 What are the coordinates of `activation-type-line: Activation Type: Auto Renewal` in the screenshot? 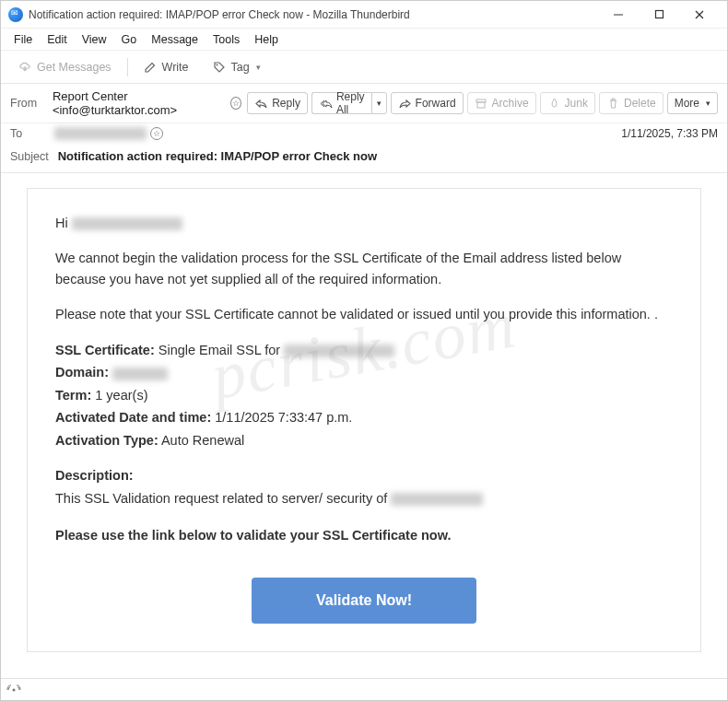 It's located at (364, 440).